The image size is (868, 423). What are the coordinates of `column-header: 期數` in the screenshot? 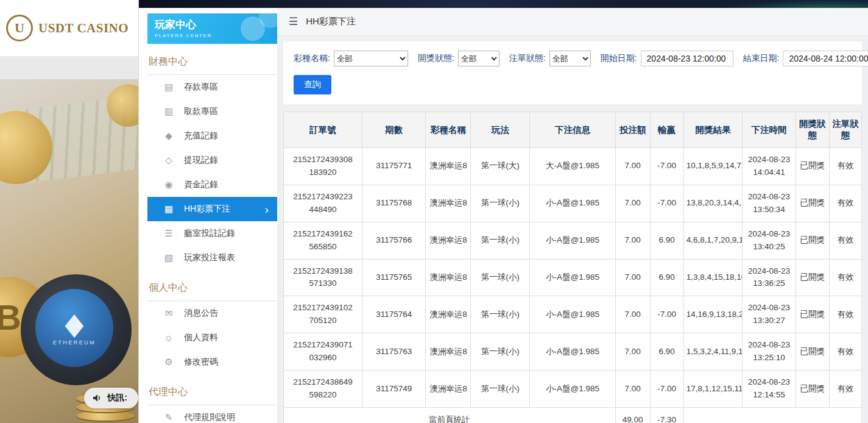 It's located at (394, 130).